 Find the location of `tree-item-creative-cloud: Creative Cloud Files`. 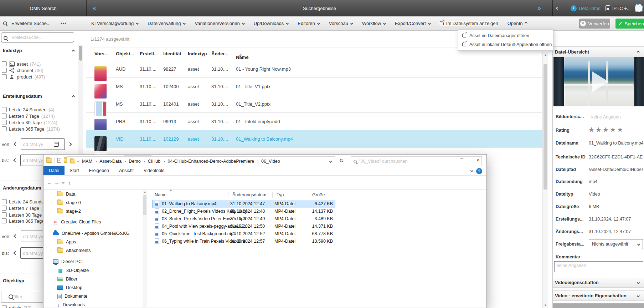

tree-item-creative-cloud: Creative Cloud Files is located at coordinates (77, 222).